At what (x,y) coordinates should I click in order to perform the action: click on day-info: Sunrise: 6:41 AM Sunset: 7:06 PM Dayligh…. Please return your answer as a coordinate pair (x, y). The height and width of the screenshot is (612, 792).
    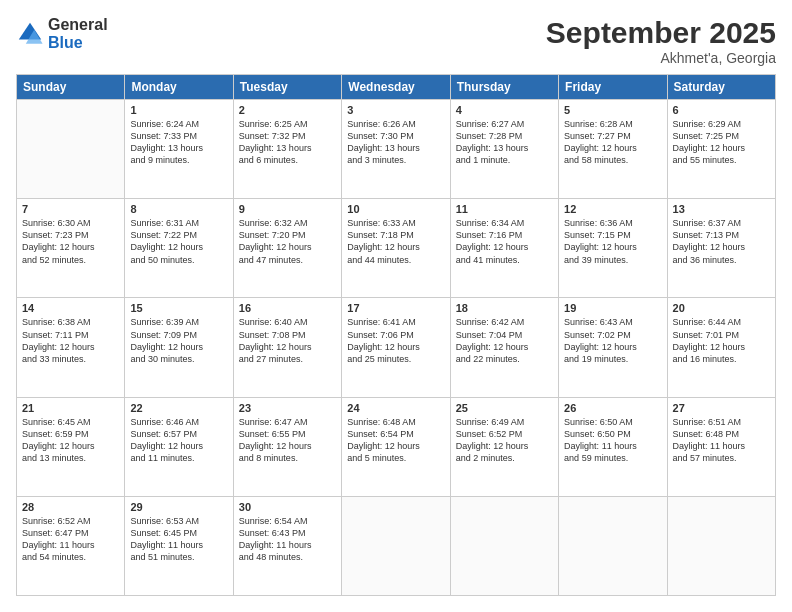
    Looking at the image, I should click on (396, 340).